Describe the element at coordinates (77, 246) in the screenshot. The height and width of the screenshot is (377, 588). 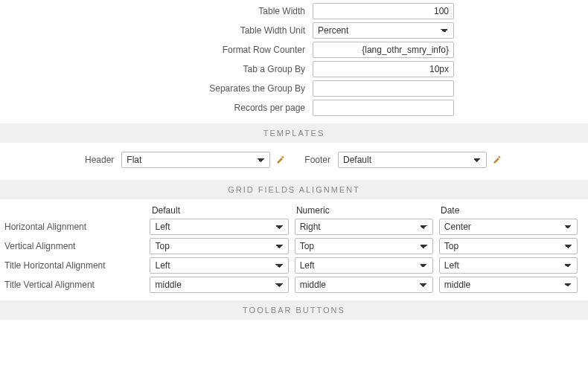
I see `label-vertical-alignment: Vertical Alignment` at that location.